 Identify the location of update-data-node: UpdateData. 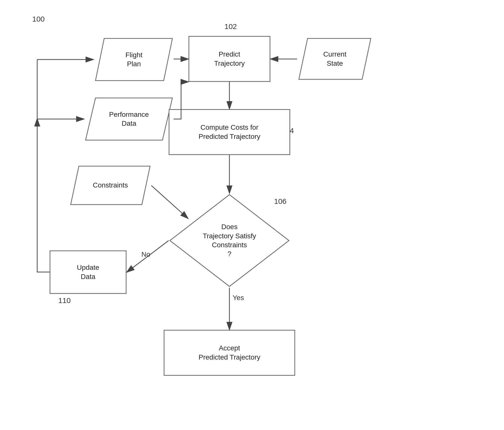
(88, 272).